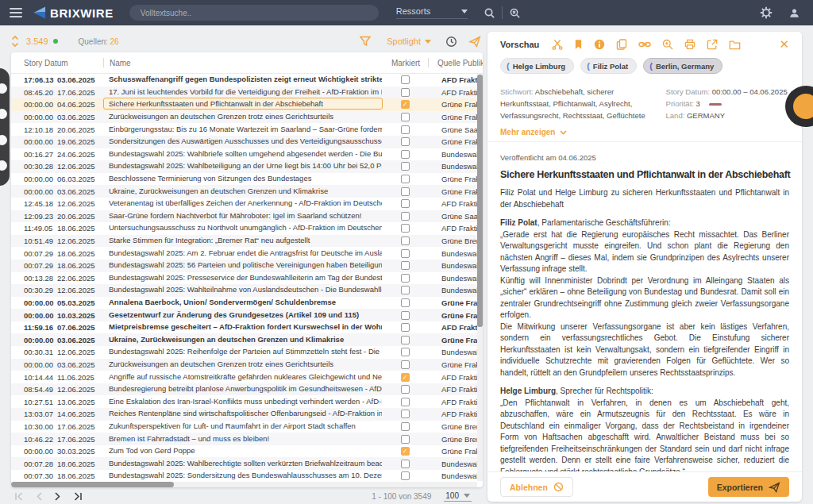  I want to click on page-size-select: 100, so click(457, 497).